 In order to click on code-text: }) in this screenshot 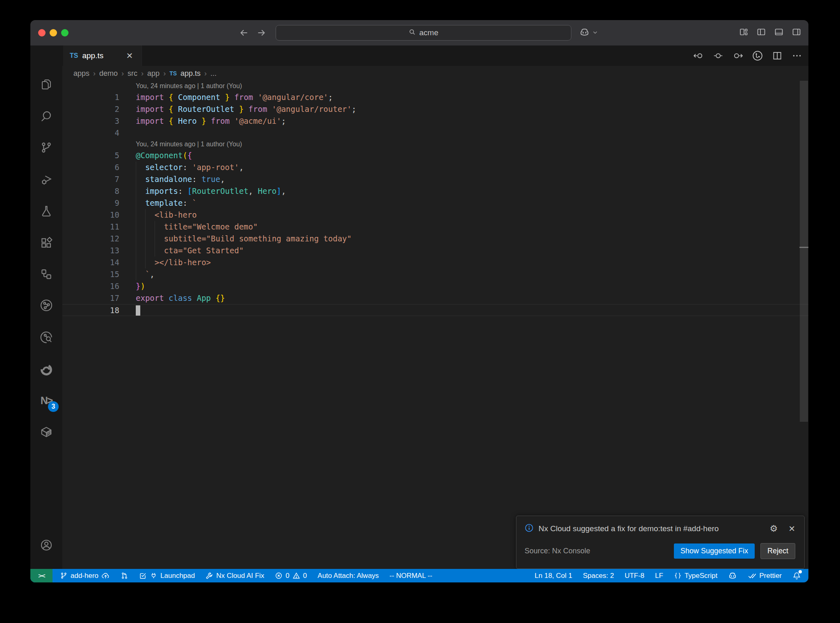, I will do `click(464, 286)`.